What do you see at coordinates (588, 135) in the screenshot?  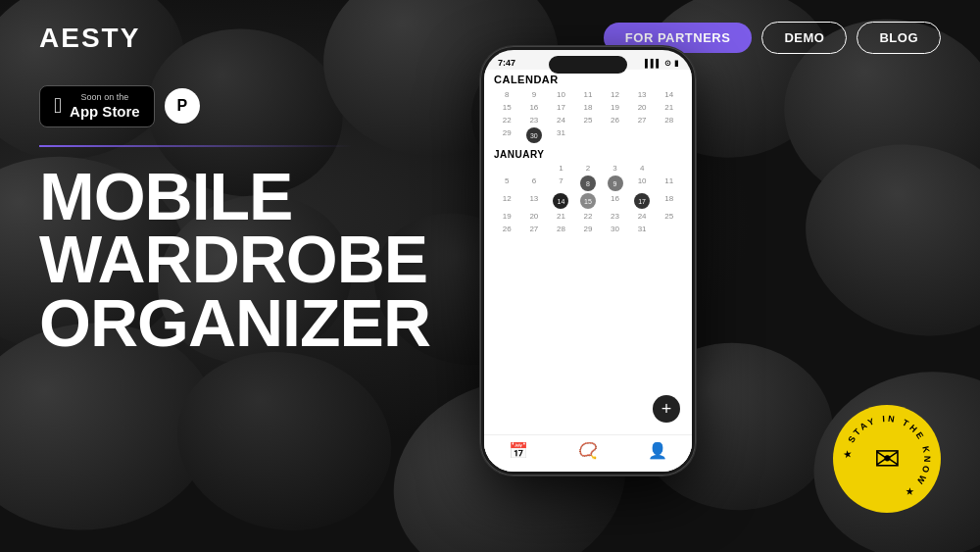 I see `december-row4: 29 30 31` at bounding box center [588, 135].